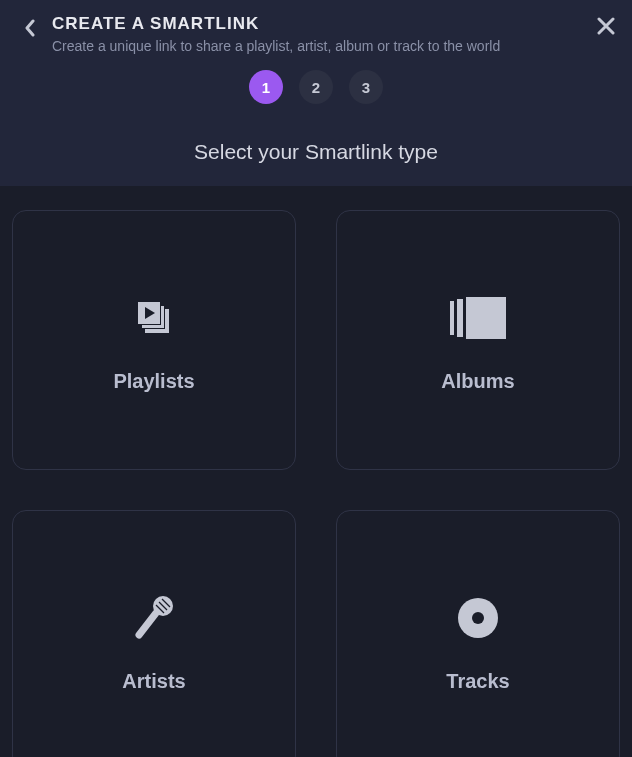 The width and height of the screenshot is (632, 757). I want to click on step-2: 2, so click(316, 87).